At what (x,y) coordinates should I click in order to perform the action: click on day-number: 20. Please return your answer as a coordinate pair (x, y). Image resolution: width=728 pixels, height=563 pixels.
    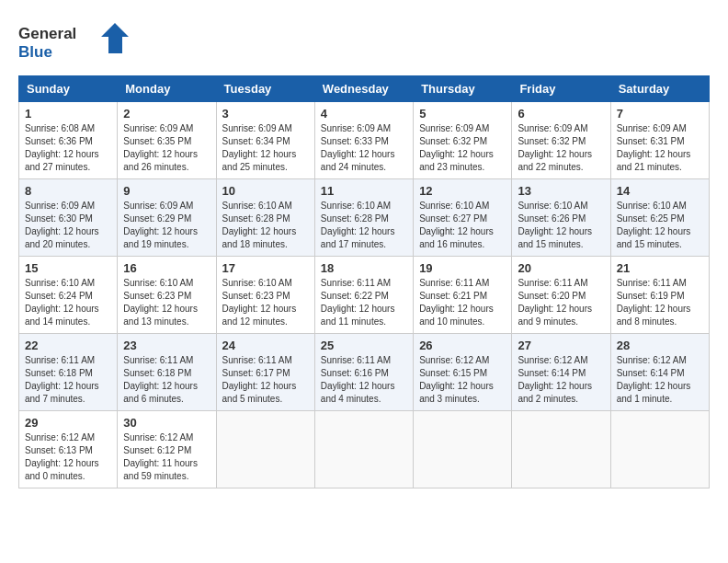
    Looking at the image, I should click on (561, 269).